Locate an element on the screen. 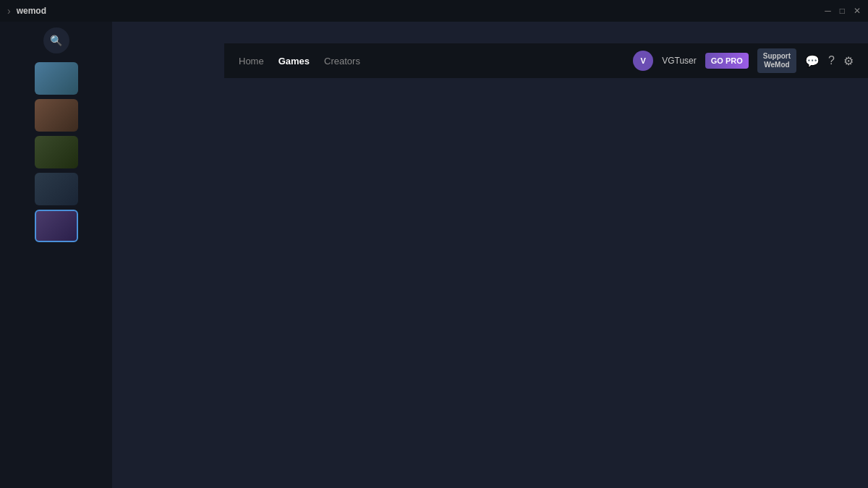  support-button: SupportWeMod is located at coordinates (777, 61).